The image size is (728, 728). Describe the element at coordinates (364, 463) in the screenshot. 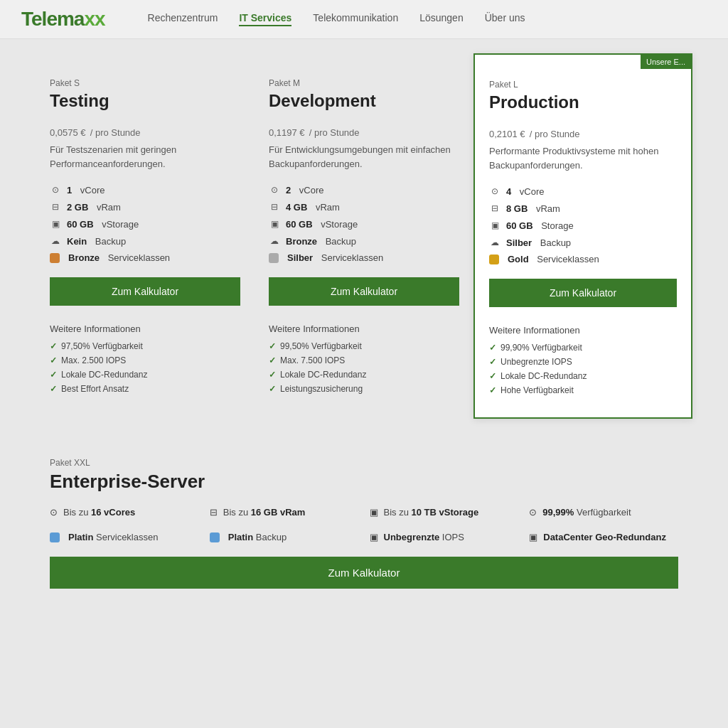

I see `enterprise-label: Paket XXL` at that location.